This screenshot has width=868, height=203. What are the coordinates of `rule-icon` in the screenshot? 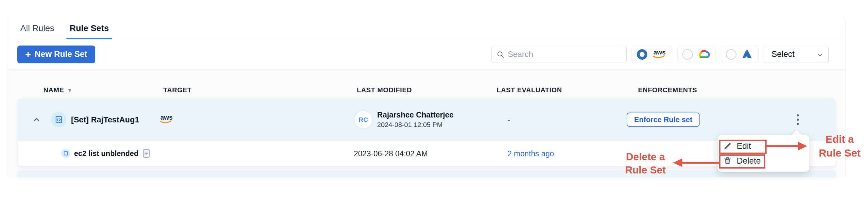 It's located at (66, 153).